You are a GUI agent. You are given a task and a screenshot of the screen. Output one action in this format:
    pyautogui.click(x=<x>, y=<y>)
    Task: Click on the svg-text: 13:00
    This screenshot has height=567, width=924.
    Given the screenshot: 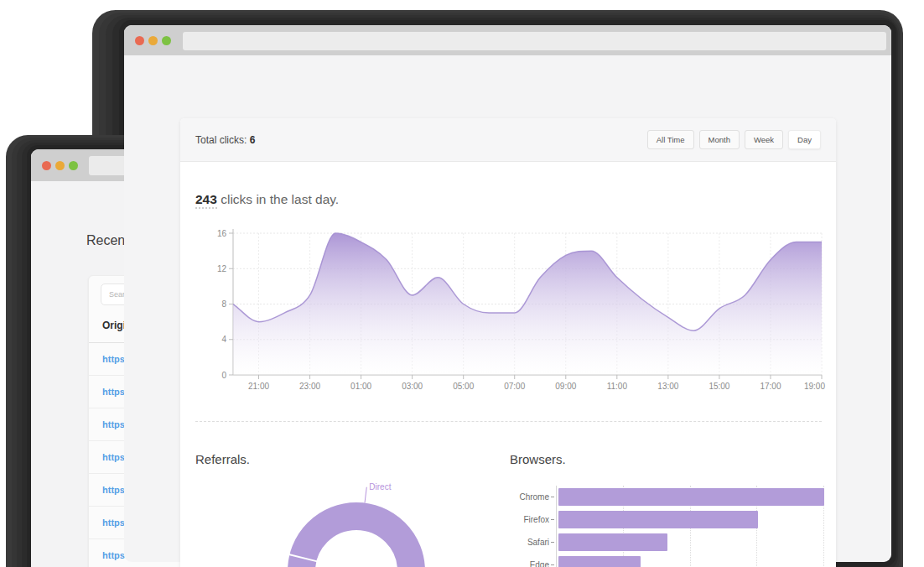 What is the action you would take?
    pyautogui.click(x=667, y=386)
    